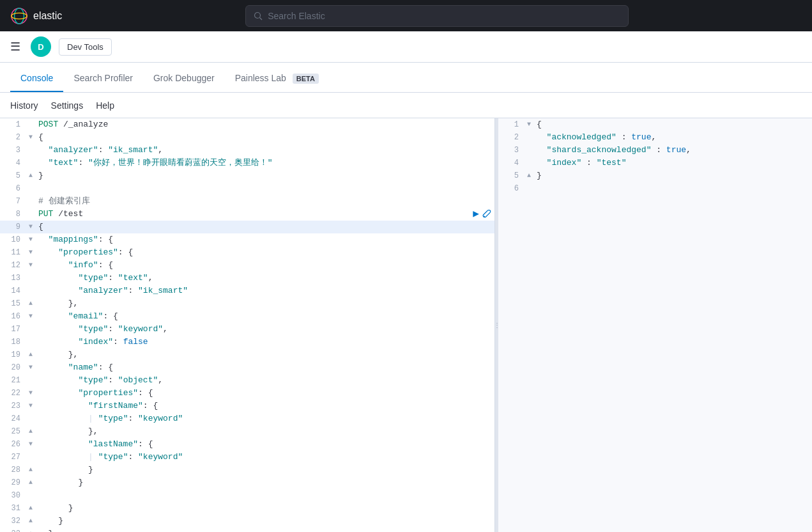 The width and height of the screenshot is (812, 532). I want to click on output-line-number: 1, so click(511, 125).